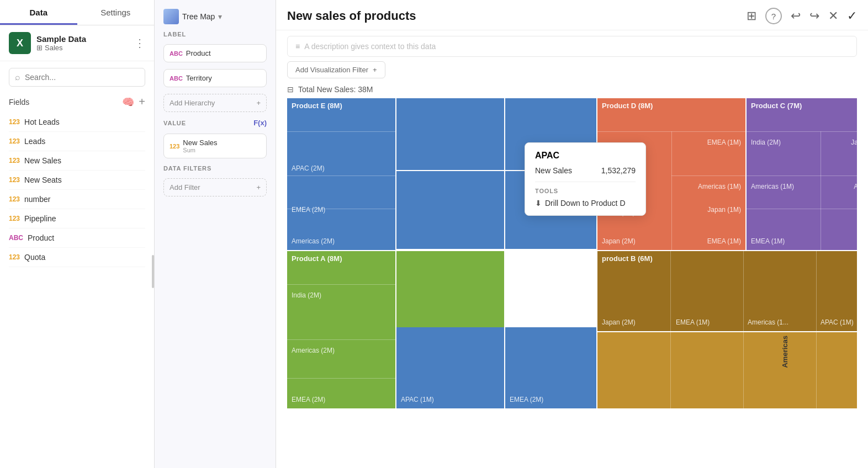 The width and height of the screenshot is (868, 468). Describe the element at coordinates (215, 78) in the screenshot. I see `territory-label-chip: ABC Territory` at that location.